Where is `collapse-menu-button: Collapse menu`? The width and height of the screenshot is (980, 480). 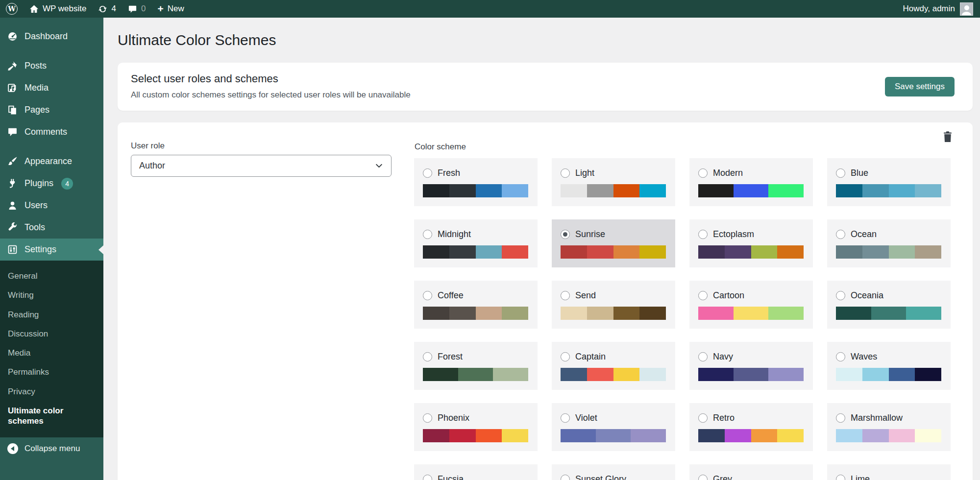 collapse-menu-button: Collapse menu is located at coordinates (52, 449).